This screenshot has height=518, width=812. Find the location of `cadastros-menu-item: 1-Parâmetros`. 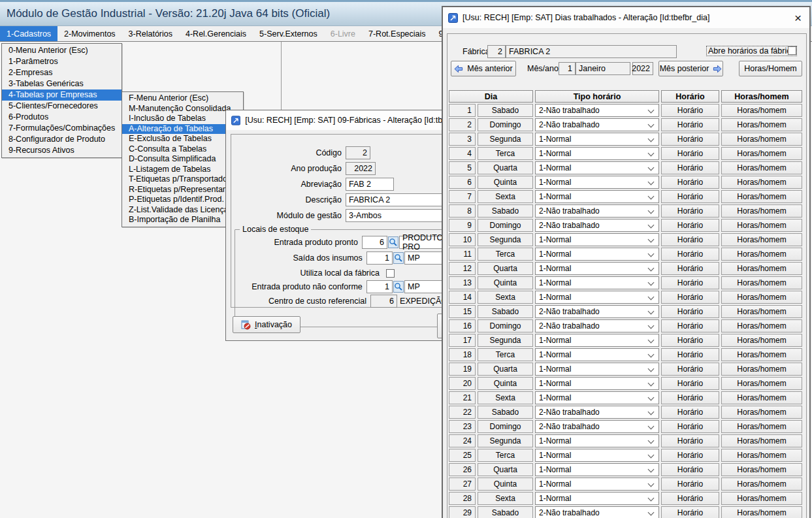

cadastros-menu-item: 1-Parâmetros is located at coordinates (61, 61).